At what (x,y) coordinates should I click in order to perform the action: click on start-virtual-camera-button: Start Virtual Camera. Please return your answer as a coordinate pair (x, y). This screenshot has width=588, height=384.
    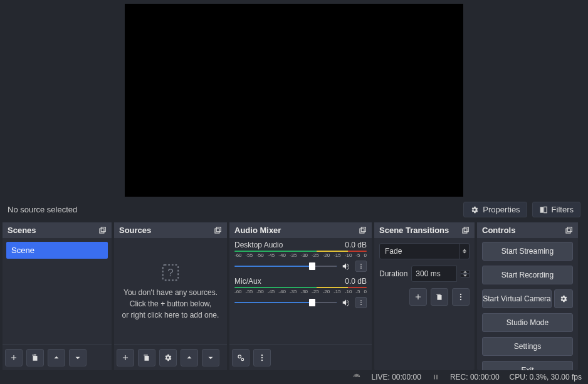
    Looking at the image, I should click on (517, 299).